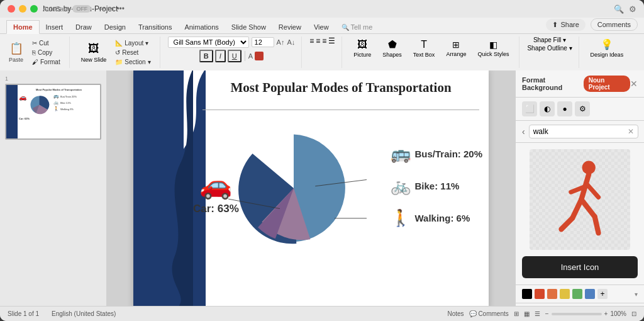 The height and width of the screenshot is (321, 644). I want to click on section-button: 📁 Section ▾, so click(133, 62).